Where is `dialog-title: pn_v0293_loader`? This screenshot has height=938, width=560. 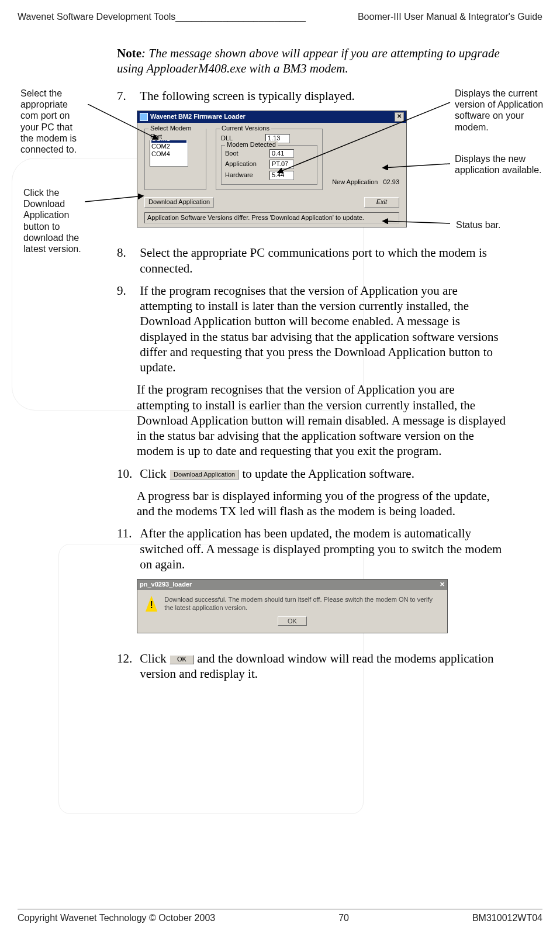
dialog-title: pn_v0293_loader is located at coordinates (166, 585).